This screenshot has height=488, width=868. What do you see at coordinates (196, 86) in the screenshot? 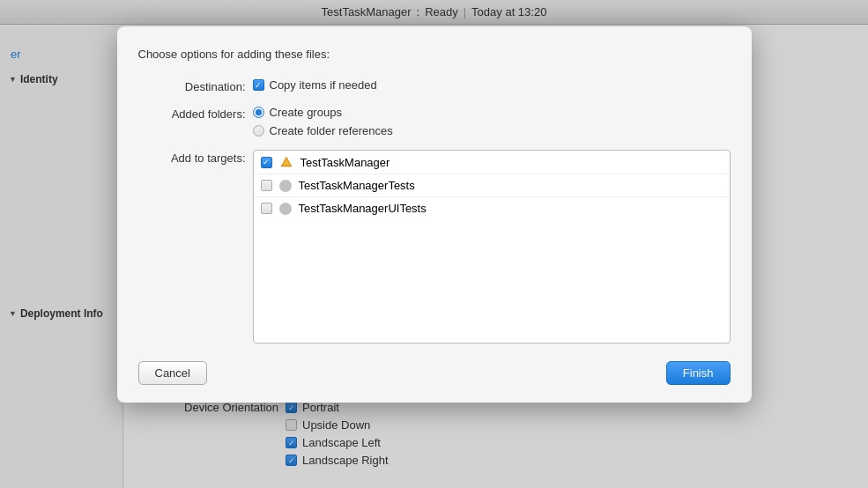
I see `destination-label: Destination:` at bounding box center [196, 86].